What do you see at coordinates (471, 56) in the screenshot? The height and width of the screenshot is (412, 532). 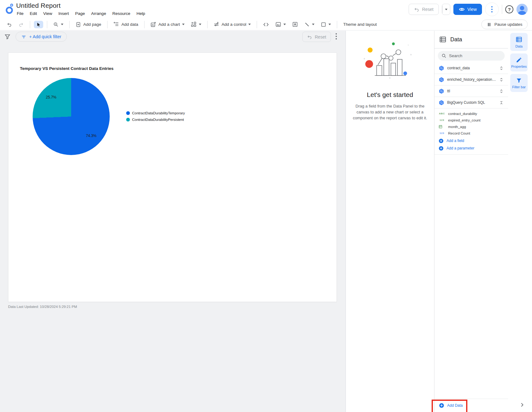 I see `search-box` at bounding box center [471, 56].